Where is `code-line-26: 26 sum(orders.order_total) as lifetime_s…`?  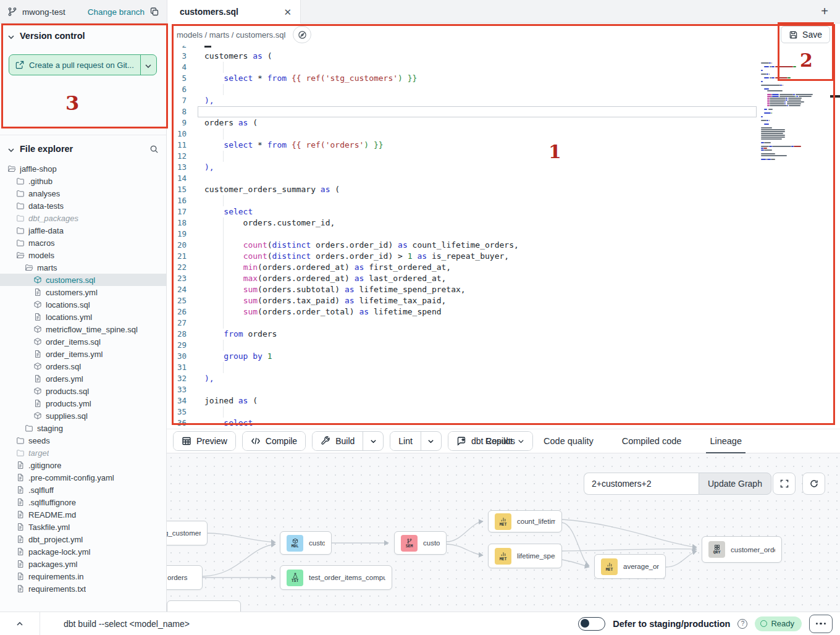
code-line-26: 26 sum(orders.order_total) as lifetime_s… is located at coordinates (503, 312).